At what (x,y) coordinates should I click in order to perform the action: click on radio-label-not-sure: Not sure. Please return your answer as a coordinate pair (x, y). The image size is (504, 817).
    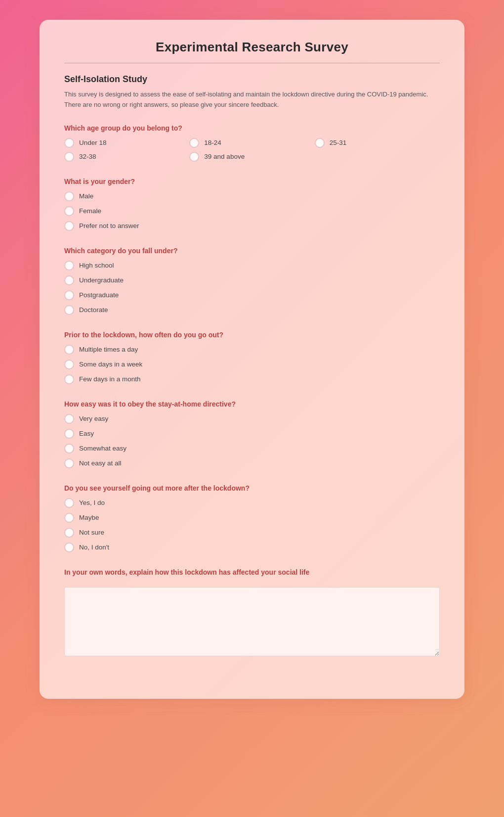
    Looking at the image, I should click on (92, 532).